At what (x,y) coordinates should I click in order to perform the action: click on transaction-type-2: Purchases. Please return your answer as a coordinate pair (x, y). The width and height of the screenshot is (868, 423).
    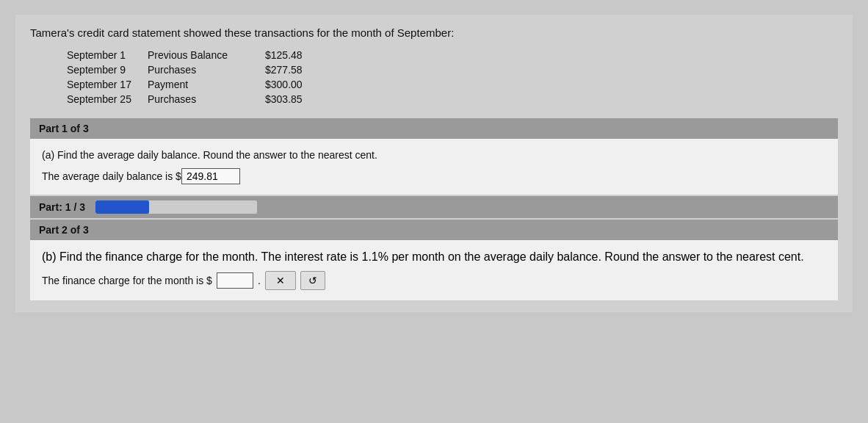
    Looking at the image, I should click on (206, 70).